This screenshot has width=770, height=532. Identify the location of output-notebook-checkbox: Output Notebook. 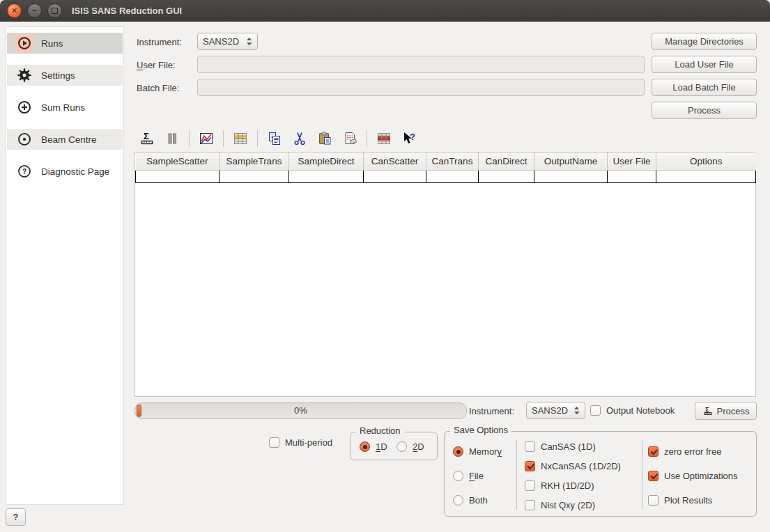
(633, 411).